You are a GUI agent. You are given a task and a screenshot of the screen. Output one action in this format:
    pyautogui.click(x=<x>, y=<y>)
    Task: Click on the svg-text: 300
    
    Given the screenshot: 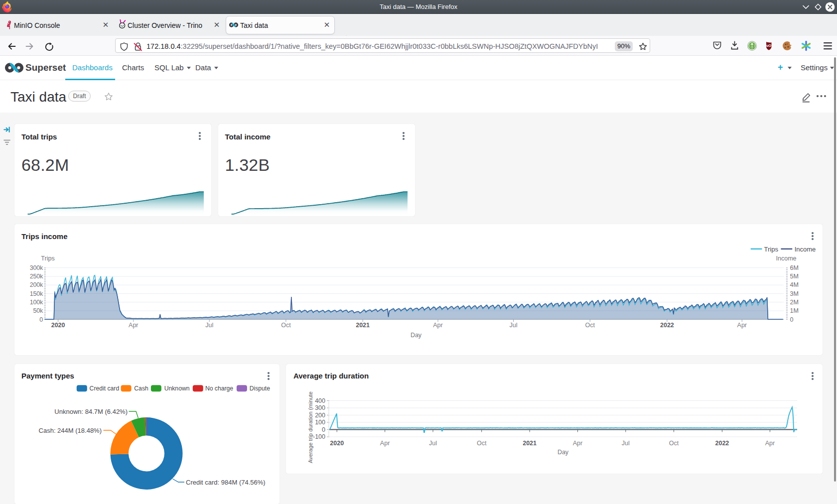 What is the action you would take?
    pyautogui.click(x=320, y=408)
    